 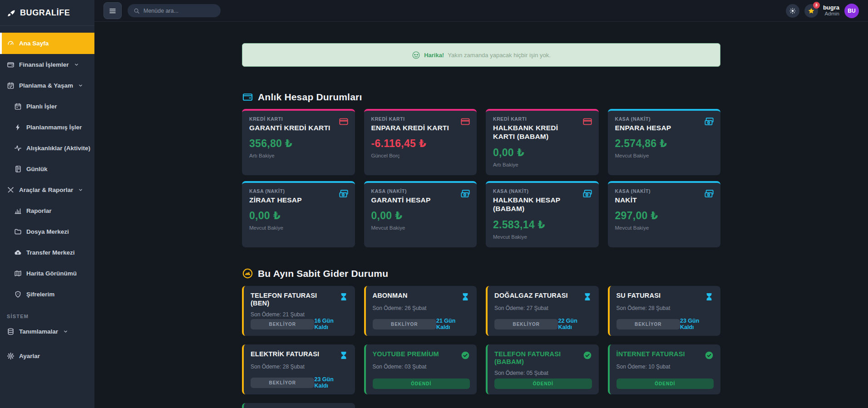 What do you see at coordinates (290, 128) in the screenshot?
I see `account-name: GARANTİ KREDİ KARTI` at bounding box center [290, 128].